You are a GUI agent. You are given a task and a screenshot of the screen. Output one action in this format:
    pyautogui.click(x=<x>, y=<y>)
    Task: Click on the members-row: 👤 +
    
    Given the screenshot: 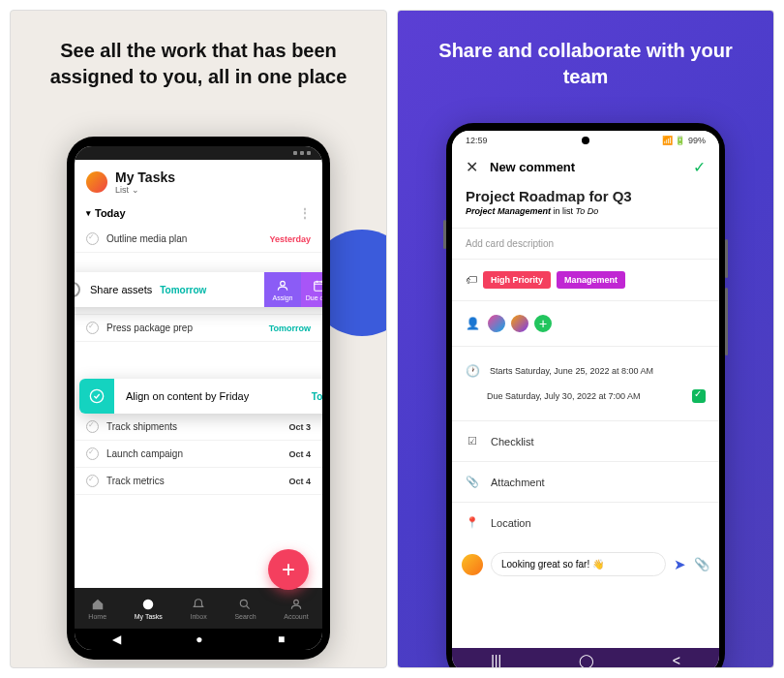 What is the action you would take?
    pyautogui.click(x=586, y=324)
    